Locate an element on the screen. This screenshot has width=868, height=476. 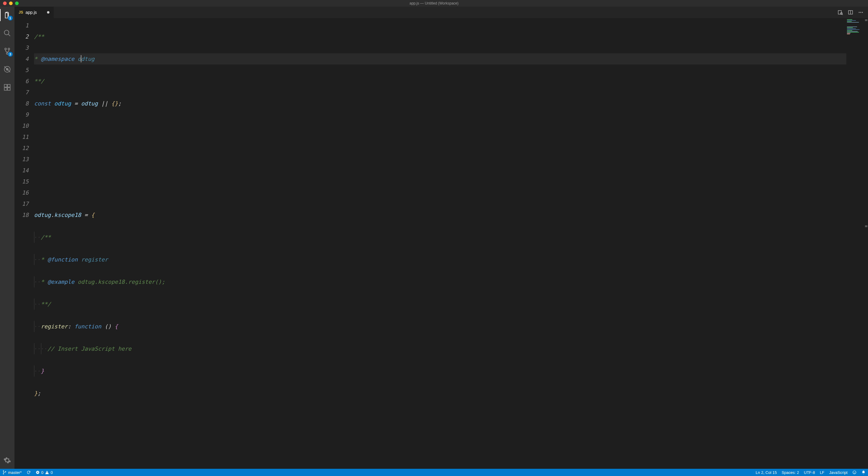
sync-status is located at coordinates (29, 472).